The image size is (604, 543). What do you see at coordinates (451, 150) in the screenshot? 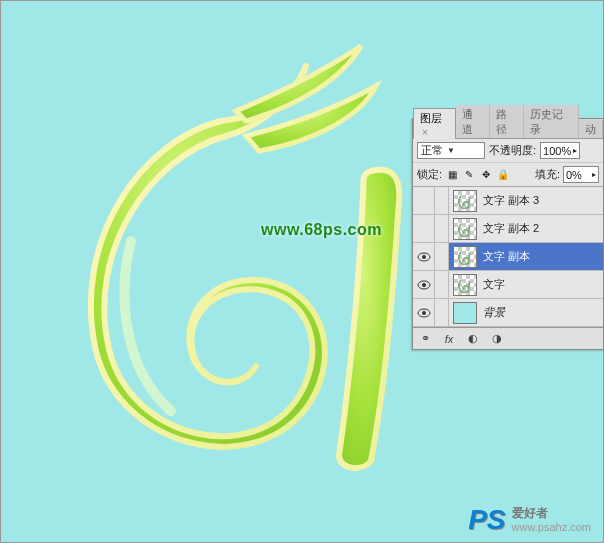
I see `chevron-down-icon: ▼` at bounding box center [451, 150].